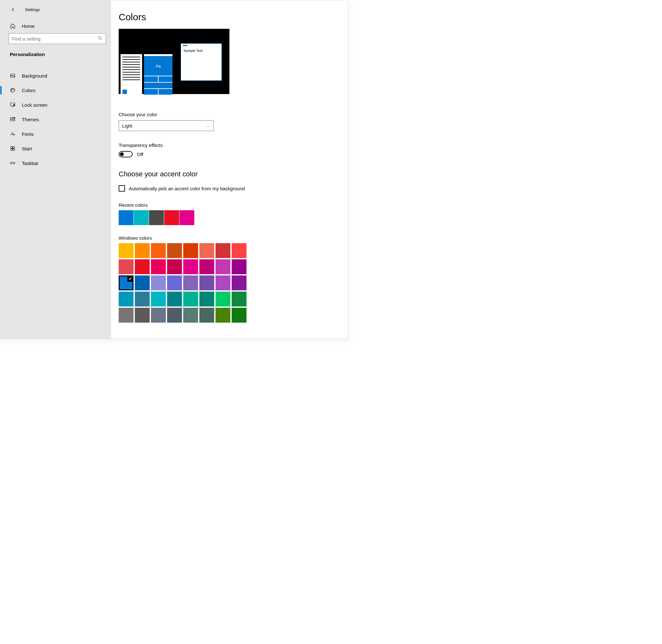 This screenshot has width=662, height=644. What do you see at coordinates (14, 9) in the screenshot?
I see `back-button` at bounding box center [14, 9].